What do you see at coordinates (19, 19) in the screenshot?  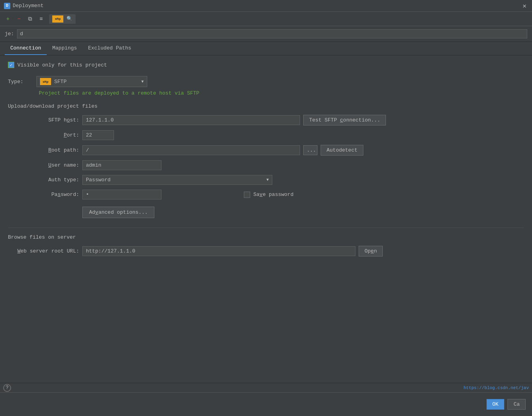 I see `remove-server-button: −` at bounding box center [19, 19].